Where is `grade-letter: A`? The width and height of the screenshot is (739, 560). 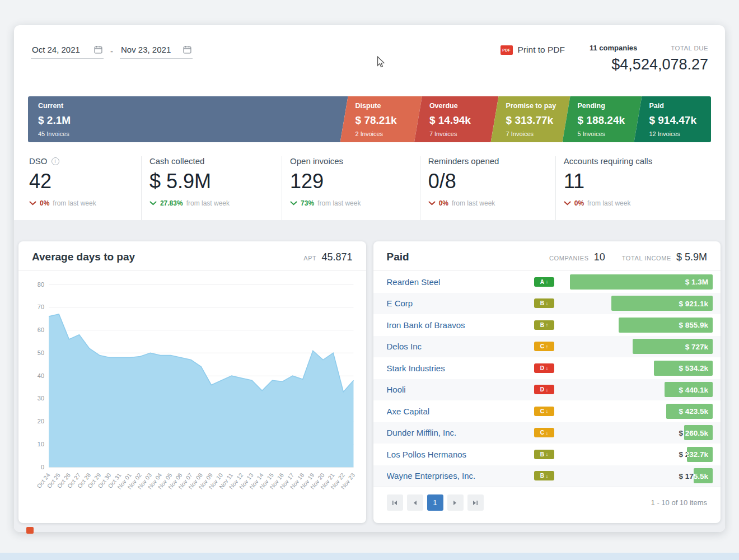 grade-letter: A is located at coordinates (542, 282).